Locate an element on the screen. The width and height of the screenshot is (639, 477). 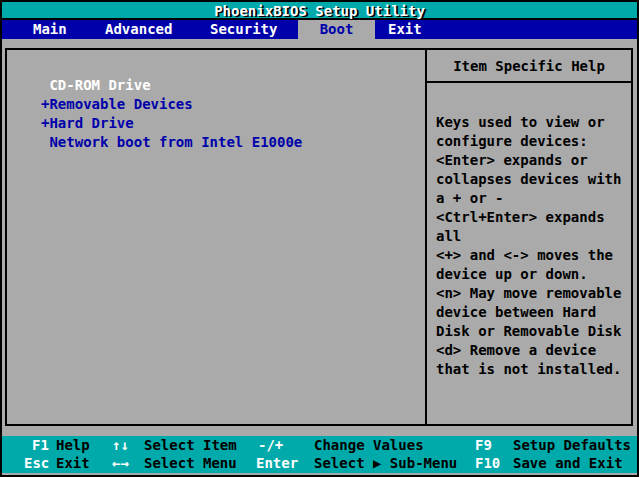
tab-advanced: Advanced is located at coordinates (138, 30).